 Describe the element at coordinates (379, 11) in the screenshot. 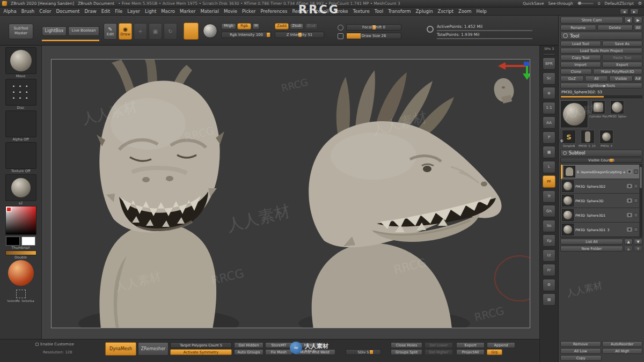

I see `menu-item: Tool` at that location.